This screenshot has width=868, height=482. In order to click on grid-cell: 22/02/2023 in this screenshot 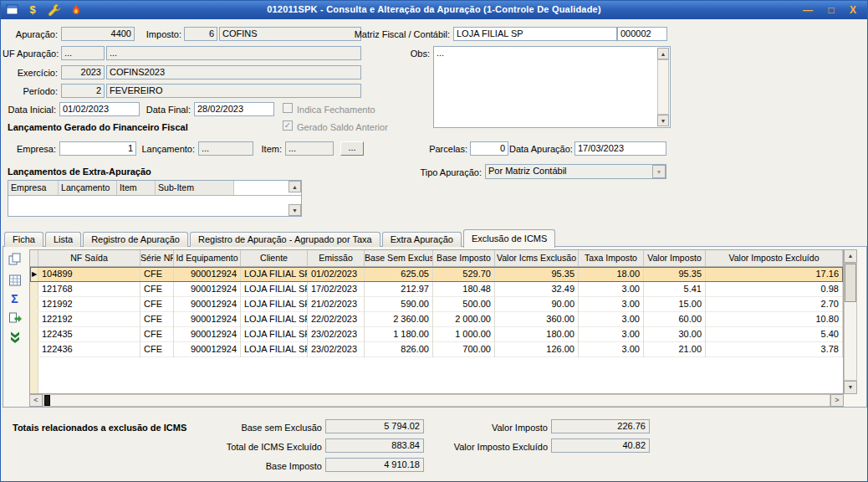, I will do `click(336, 320)`.